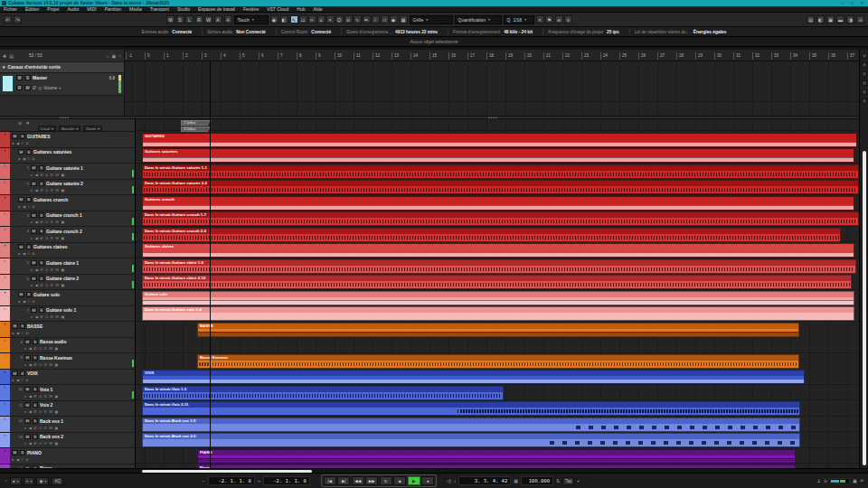 The image size is (868, 488). What do you see at coordinates (559, 20) in the screenshot?
I see `crossfade-icon: ≋` at bounding box center [559, 20].